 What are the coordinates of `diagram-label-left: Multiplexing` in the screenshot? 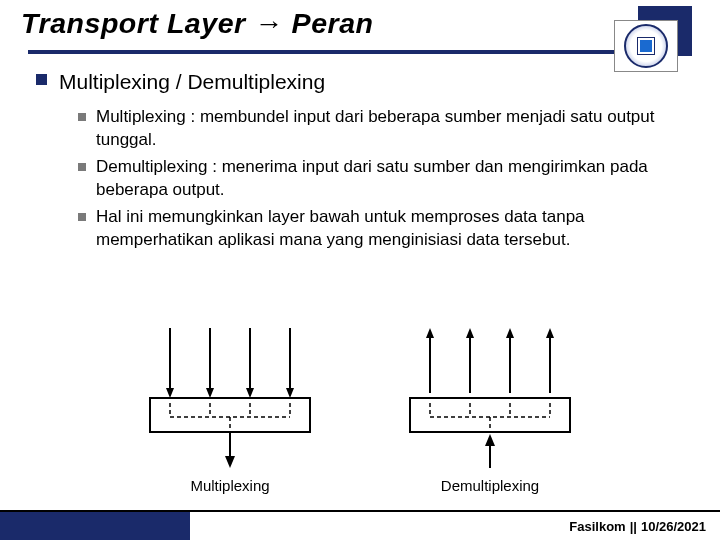 It's located at (230, 486).